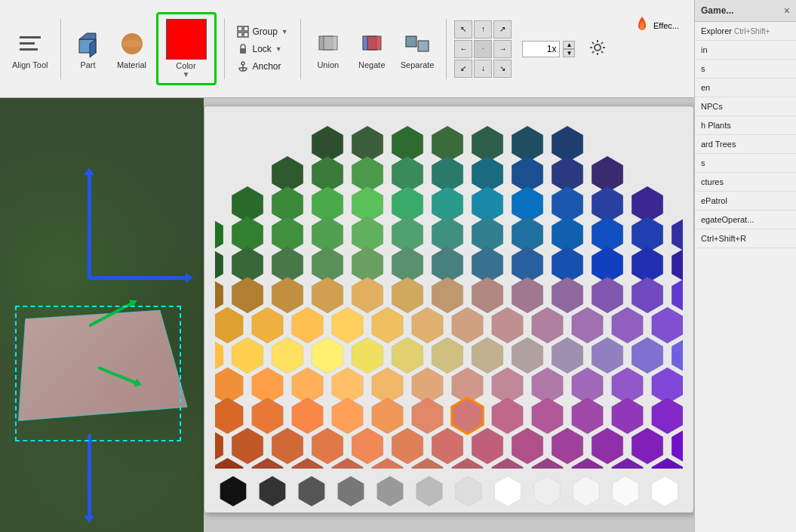 Image resolution: width=796 pixels, height=532 pixels. I want to click on part-button: Part, so click(88, 49).